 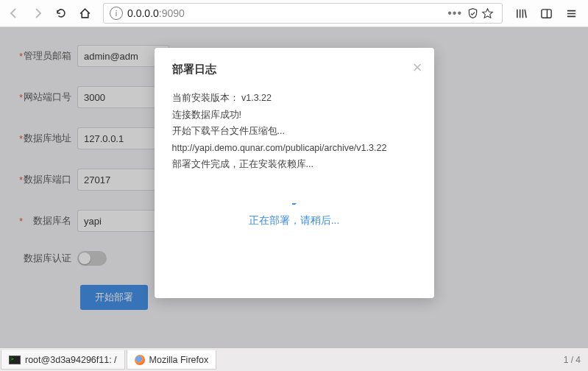 What do you see at coordinates (571, 13) in the screenshot?
I see `menu-icon` at bounding box center [571, 13].